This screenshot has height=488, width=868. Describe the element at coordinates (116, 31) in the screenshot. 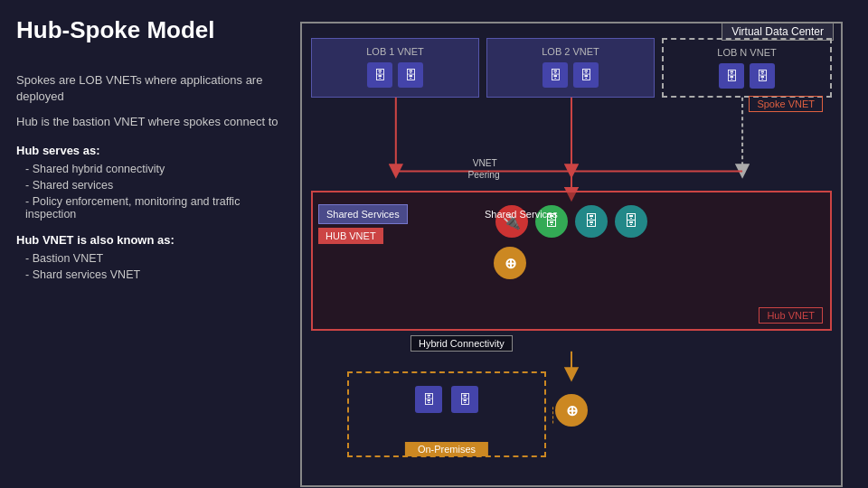

I see `page-title: Hub-Spoke Model` at that location.